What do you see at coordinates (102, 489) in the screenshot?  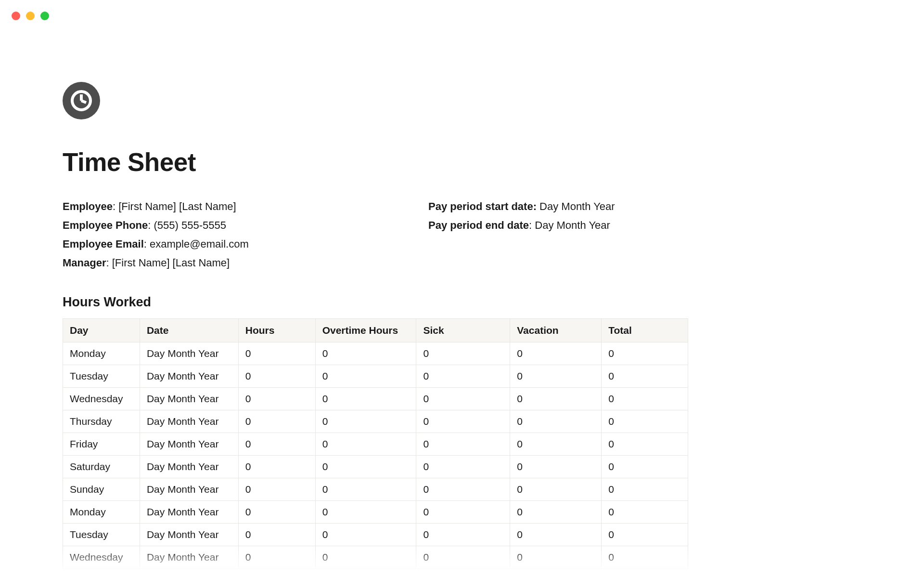 I see `cell-day: Sunday` at bounding box center [102, 489].